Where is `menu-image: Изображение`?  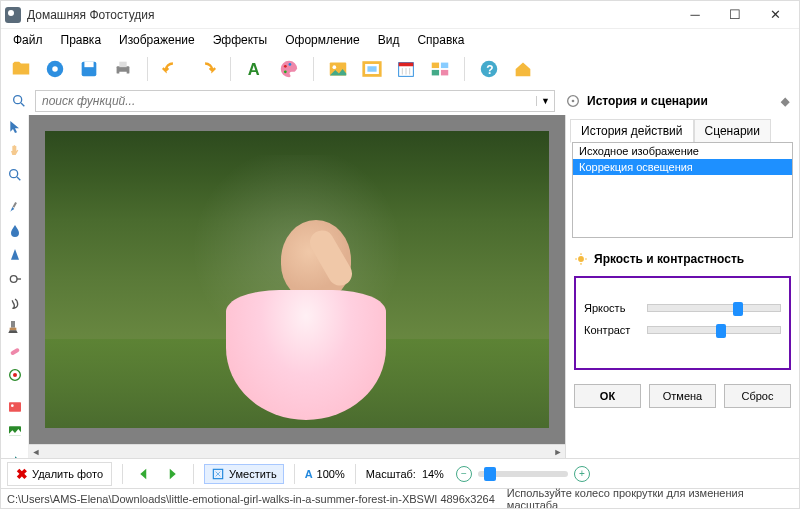 menu-image: Изображение is located at coordinates (157, 40).